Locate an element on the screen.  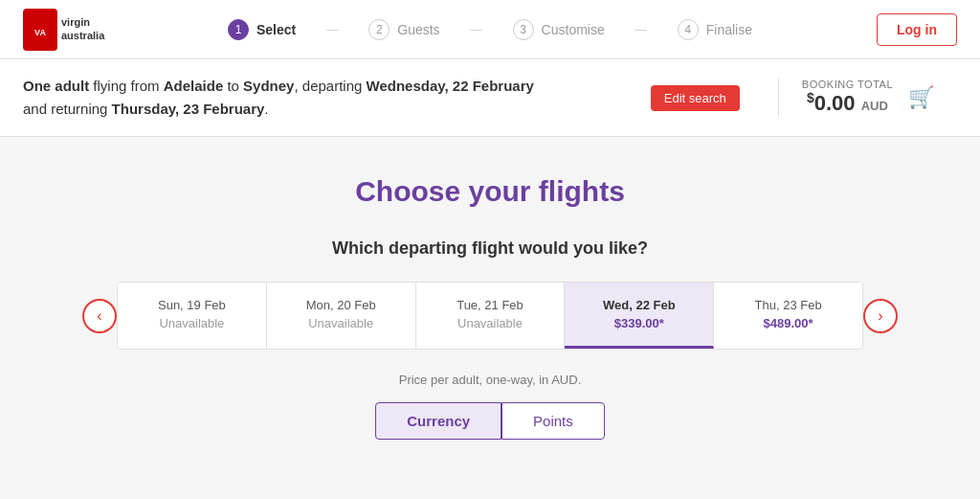
edit-search-button: Edit search is located at coordinates (695, 98).